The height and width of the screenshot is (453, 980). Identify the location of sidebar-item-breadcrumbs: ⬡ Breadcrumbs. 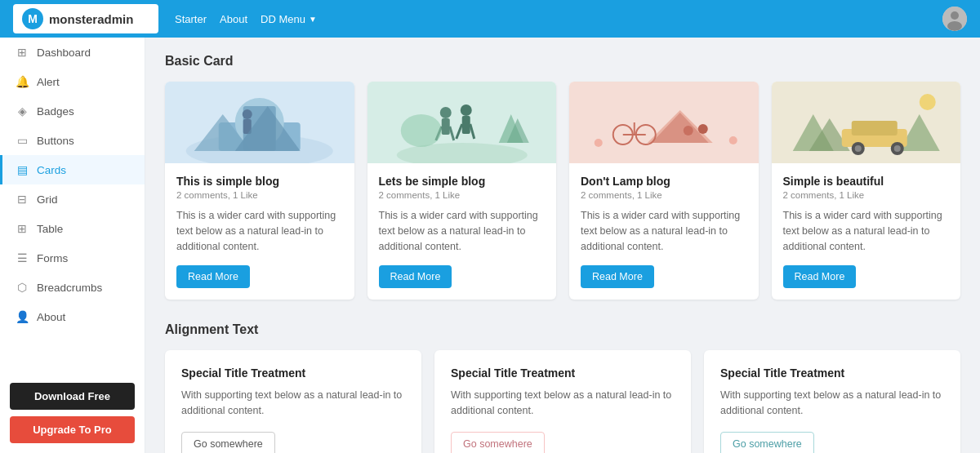
(72, 287).